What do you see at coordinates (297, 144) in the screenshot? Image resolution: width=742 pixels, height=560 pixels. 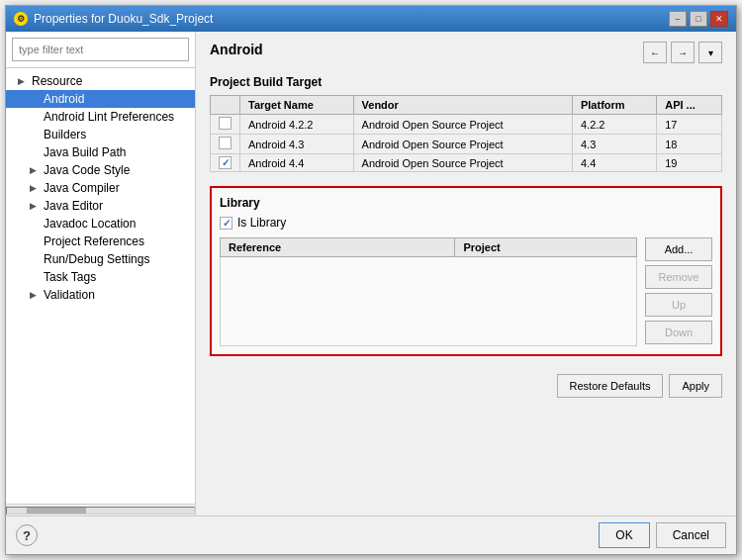 I see `cell-target-1: Android 4.3` at bounding box center [297, 144].